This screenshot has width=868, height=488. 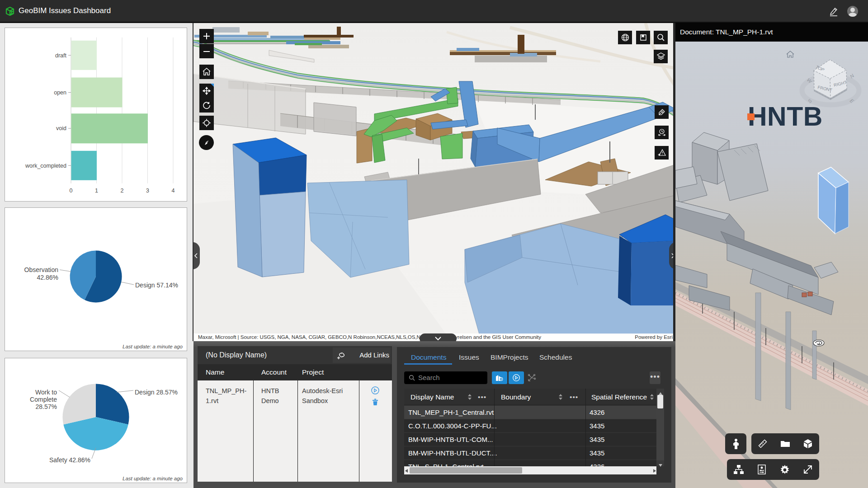 I want to click on svg-text: open, so click(x=60, y=93).